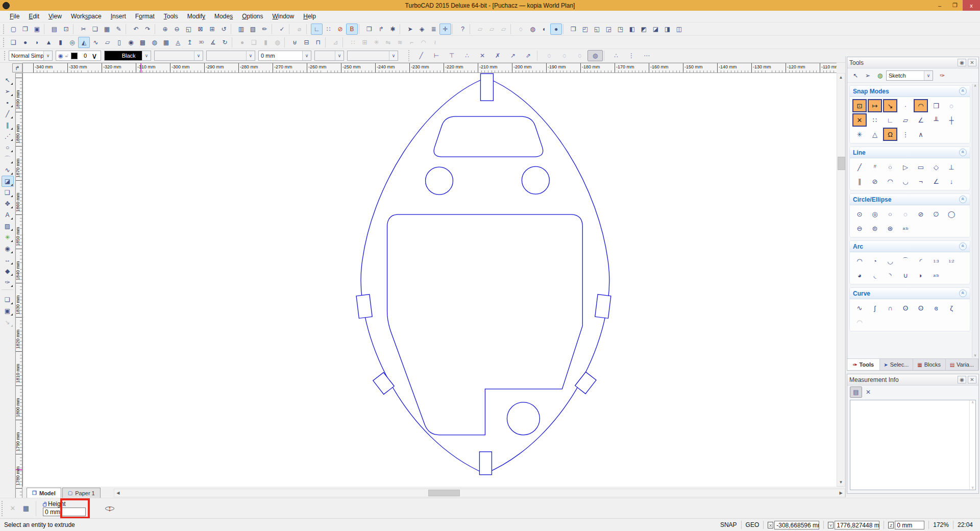 This screenshot has height=531, width=980. I want to click on box-3d-button: ❑, so click(13, 42).